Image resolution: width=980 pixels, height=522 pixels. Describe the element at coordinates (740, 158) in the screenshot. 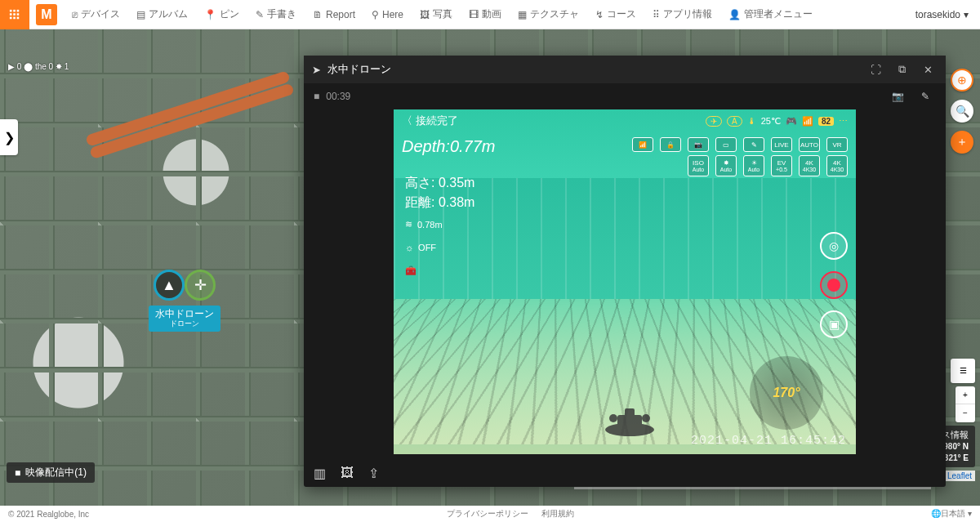

I see `camera-settings-grid: 📶 🔒 📷 ▭ ✎ LIVE AUTO VR ISOAuto ✸Auto ☀Au…` at that location.